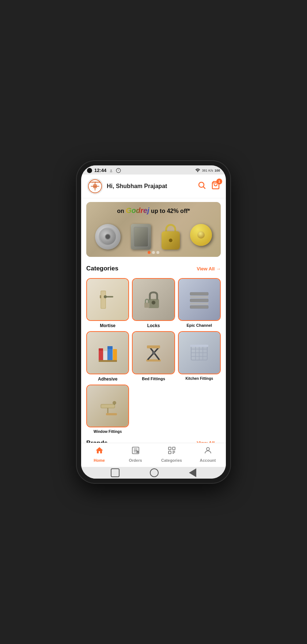 The image size is (307, 644). Describe the element at coordinates (154, 353) in the screenshot. I see `bedfittings-img` at that location.